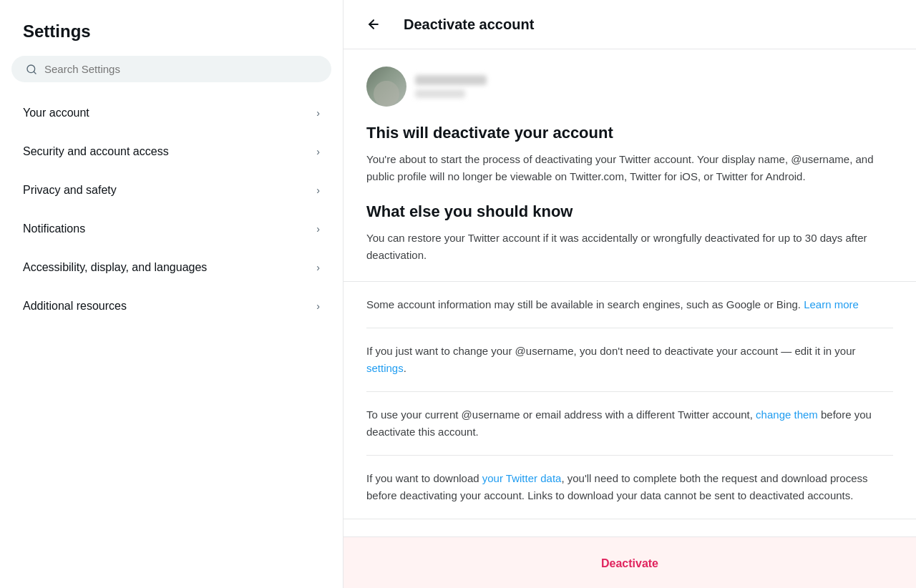  Describe the element at coordinates (561, 415) in the screenshot. I see `info-text-before-3: To use your current @username or email a…` at that location.